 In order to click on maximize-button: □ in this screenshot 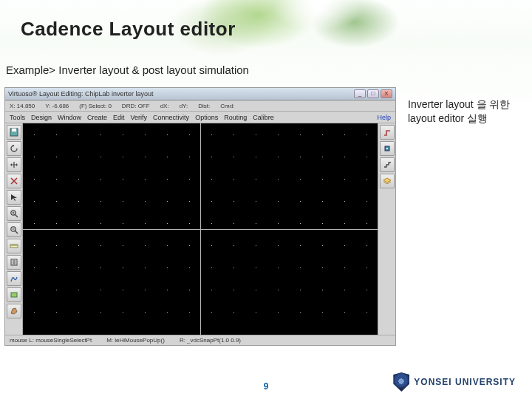, I will do `click(373, 94)`.